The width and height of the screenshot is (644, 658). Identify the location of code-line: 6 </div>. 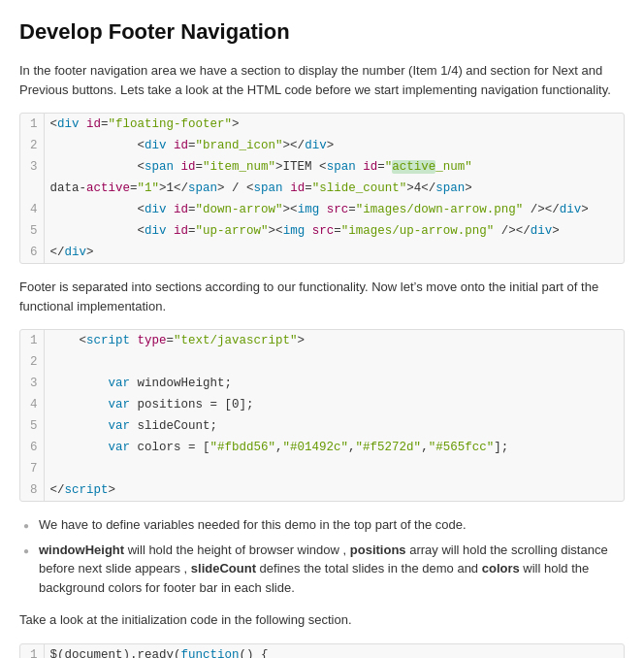
(322, 252).